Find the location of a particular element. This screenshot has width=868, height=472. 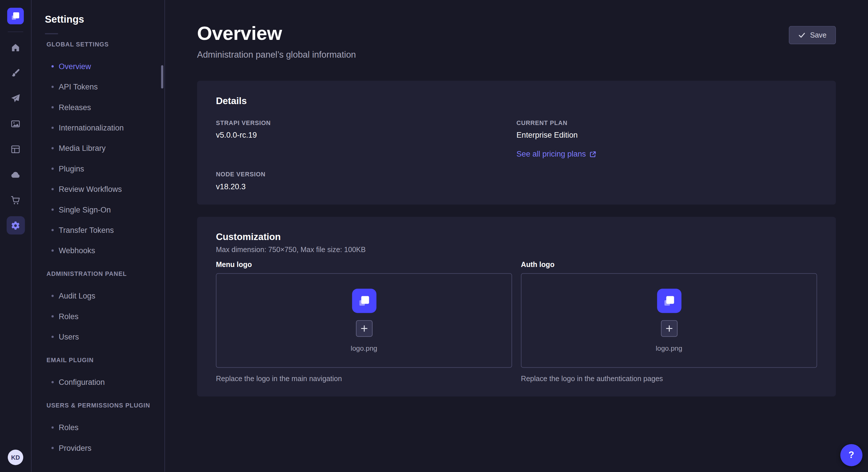

field-node-version: NODE VERSION v18.20.3 is located at coordinates (366, 181).